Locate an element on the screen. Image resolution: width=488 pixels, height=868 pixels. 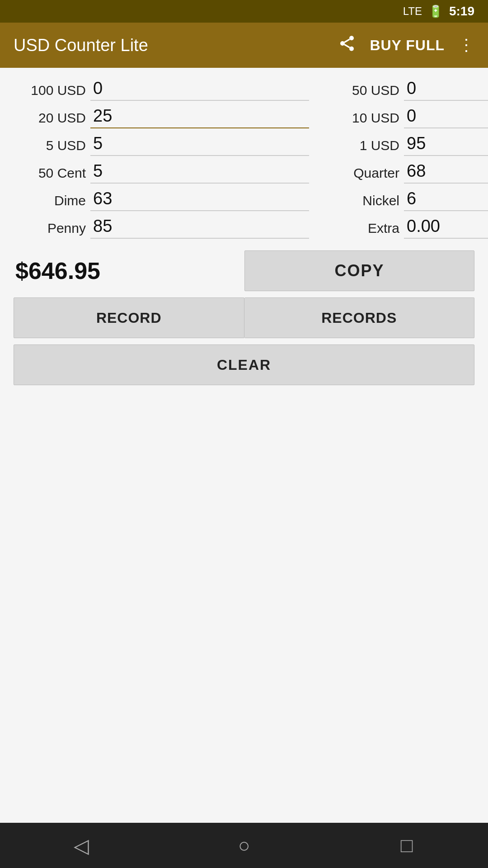
more-menu-icon: ⋮ is located at coordinates (466, 45).